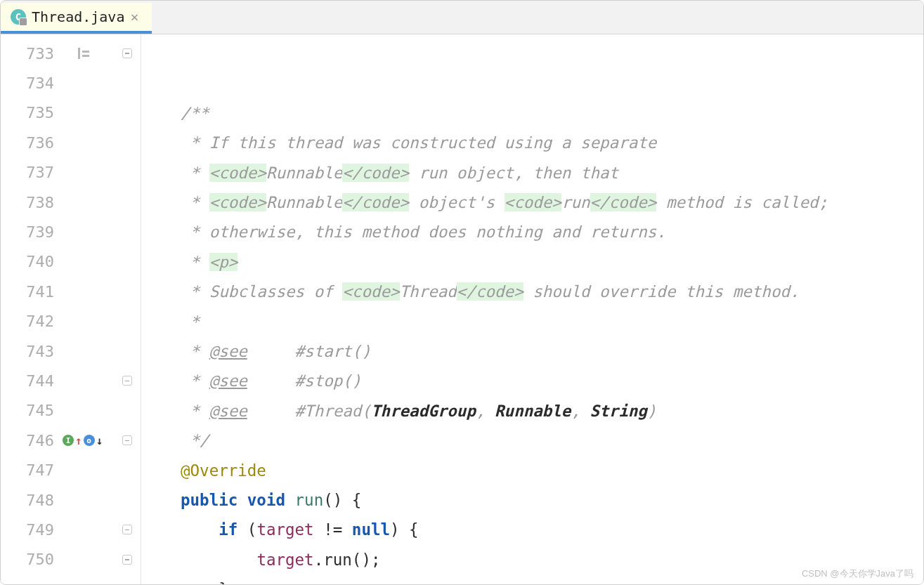 The image size is (924, 585). I want to click on gutter-row: 739, so click(71, 232).